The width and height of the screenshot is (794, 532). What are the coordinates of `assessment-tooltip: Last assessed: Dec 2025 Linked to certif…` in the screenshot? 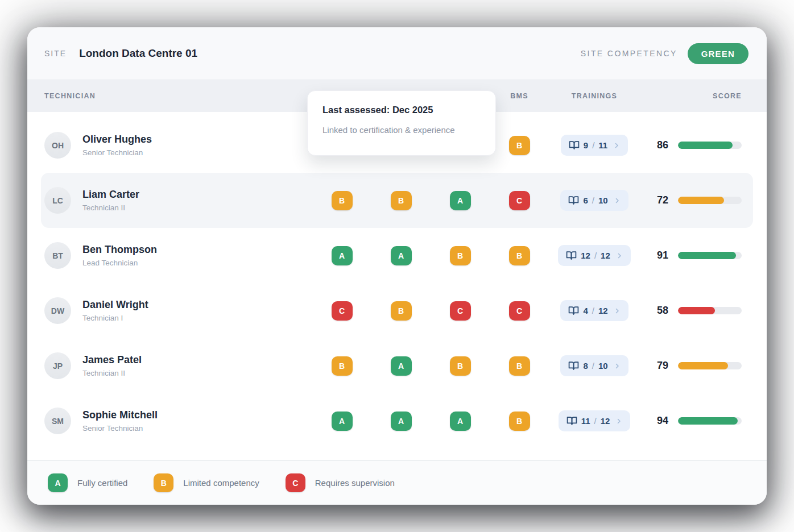 It's located at (402, 123).